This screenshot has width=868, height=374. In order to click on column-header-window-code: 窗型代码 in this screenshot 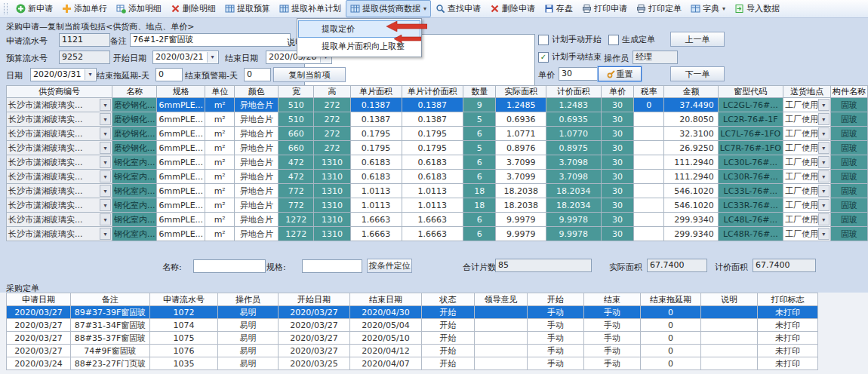, I will do `click(750, 92)`.